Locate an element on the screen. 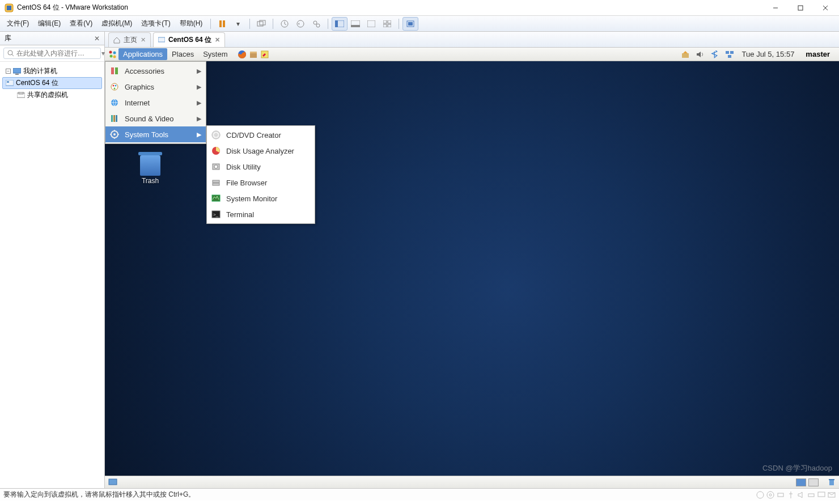 Image resolution: width=839 pixels, height=504 pixels. tree-shared-vms: 共享的虚拟机 is located at coordinates (52, 95).